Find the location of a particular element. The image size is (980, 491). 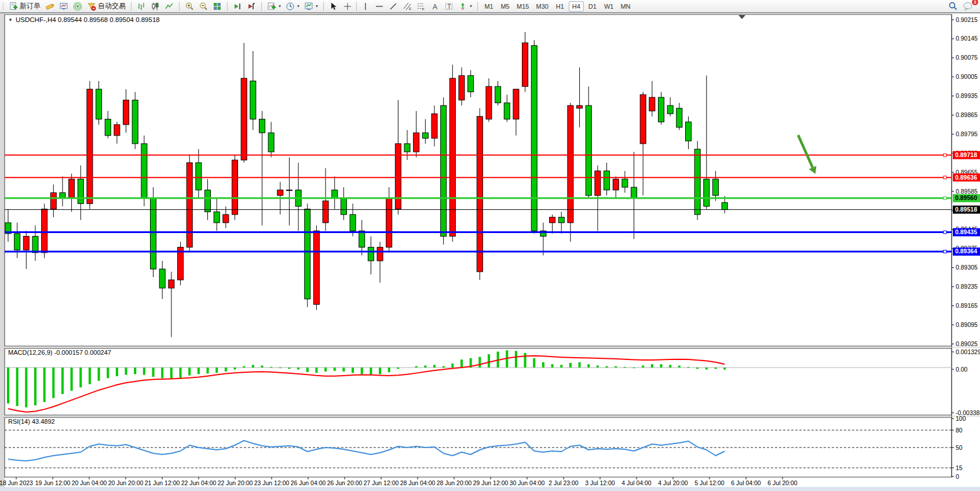

text-tool-button: A is located at coordinates (435, 6).